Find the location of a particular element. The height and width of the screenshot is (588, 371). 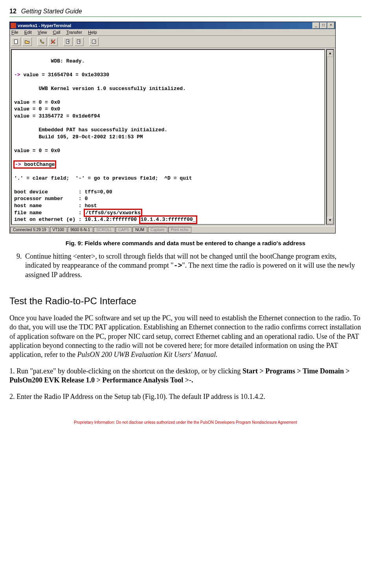

step-1: 1. Run "pat.exe" by double-clicking on t… is located at coordinates (186, 376).